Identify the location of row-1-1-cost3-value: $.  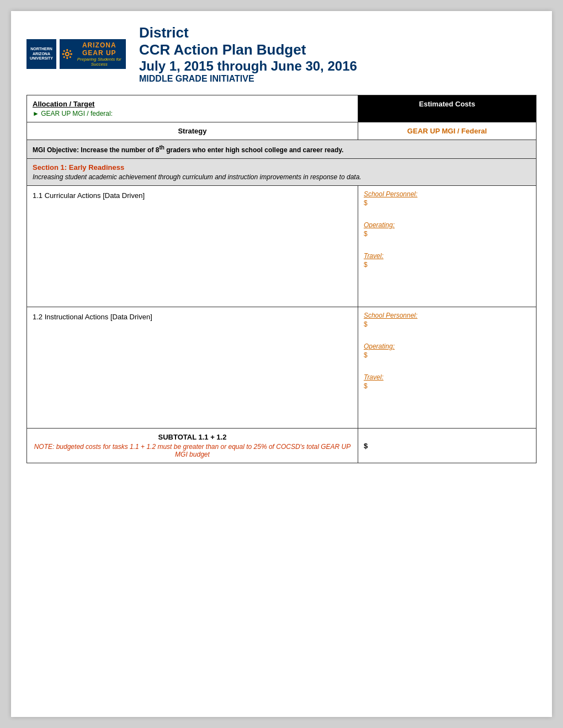
(447, 265).